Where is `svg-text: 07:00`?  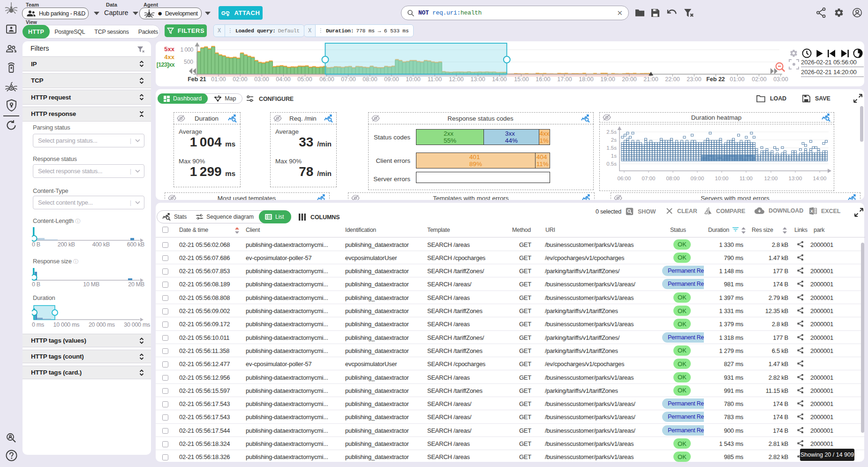 svg-text: 07:00 is located at coordinates (649, 178).